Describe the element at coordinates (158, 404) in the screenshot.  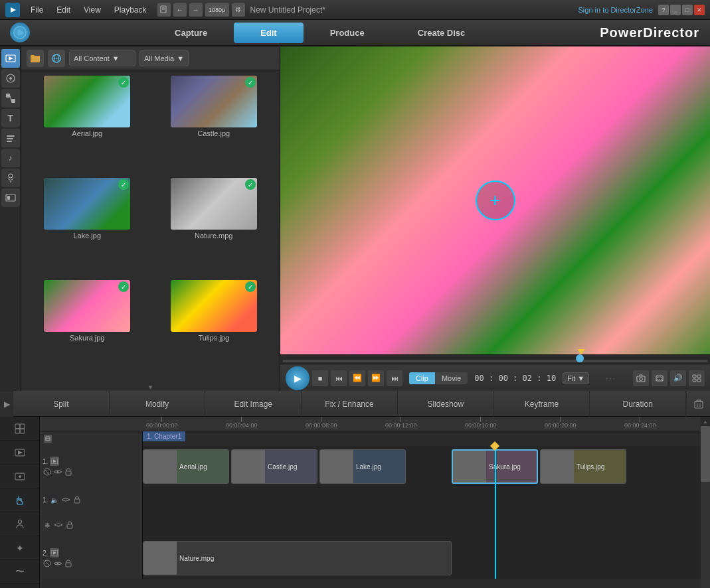
I see `modify-button: Modify` at that location.